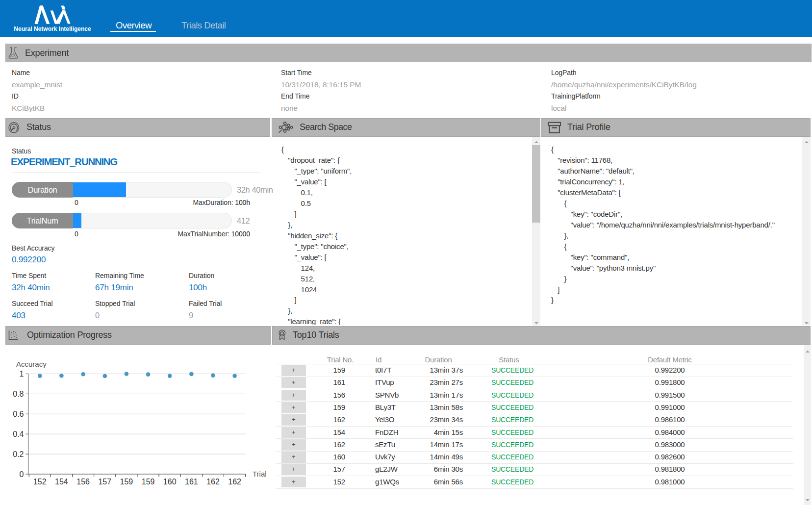 The width and height of the screenshot is (812, 505). I want to click on svg-text: 0, so click(22, 475).